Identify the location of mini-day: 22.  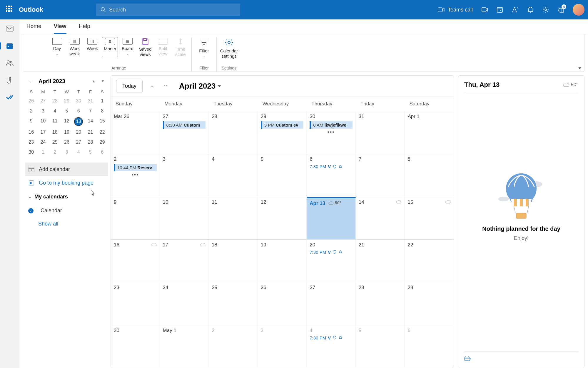
(102, 132).